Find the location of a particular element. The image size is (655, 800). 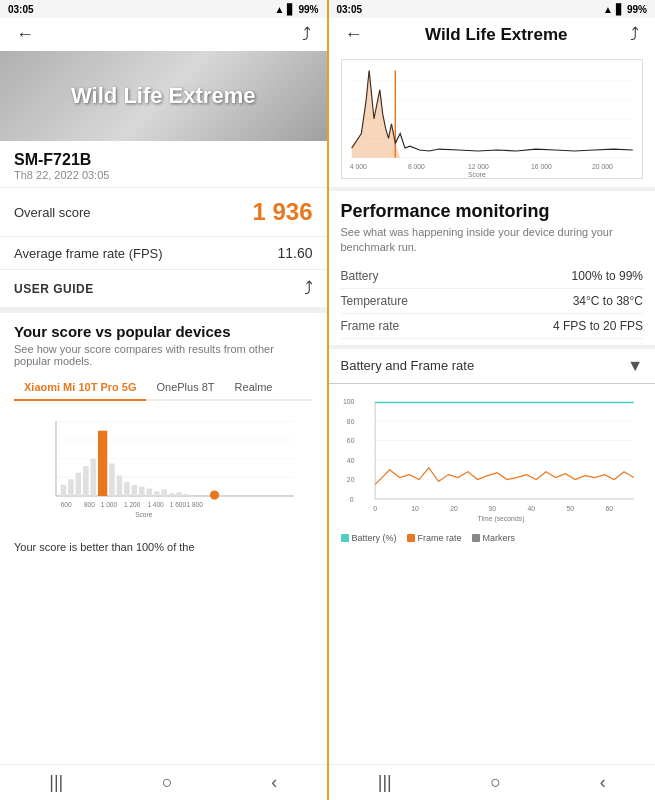

svg-text: 20 is located at coordinates (454, 508).